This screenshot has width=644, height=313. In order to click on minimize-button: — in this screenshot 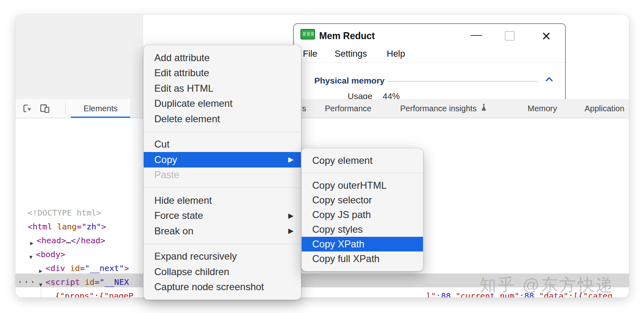, I will do `click(476, 35)`.